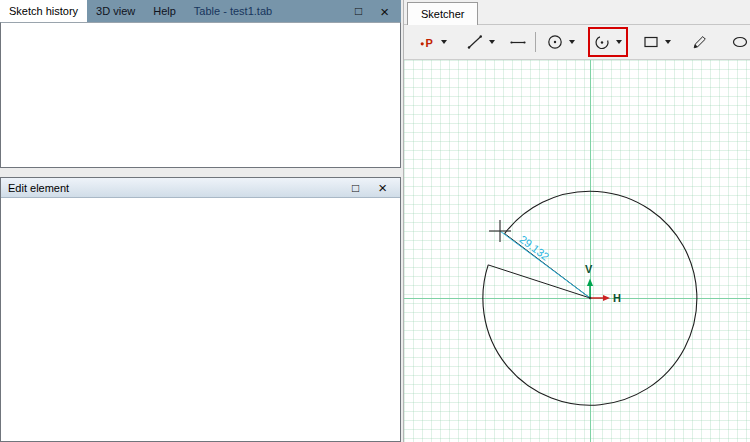  Describe the element at coordinates (651, 42) in the screenshot. I see `rectangle-tool-button` at that location.